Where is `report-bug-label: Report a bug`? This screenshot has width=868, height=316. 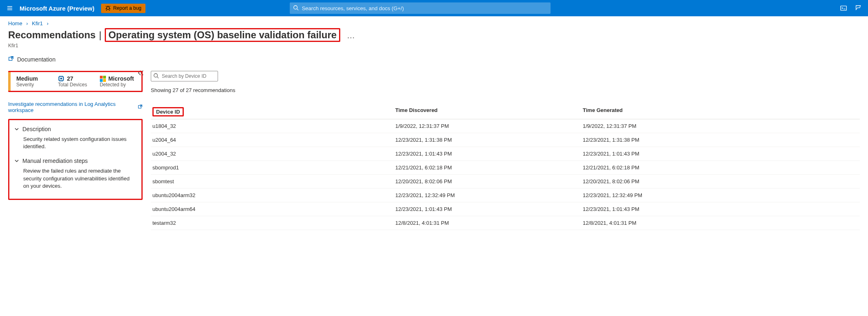 report-bug-label: Report a bug is located at coordinates (127, 8).